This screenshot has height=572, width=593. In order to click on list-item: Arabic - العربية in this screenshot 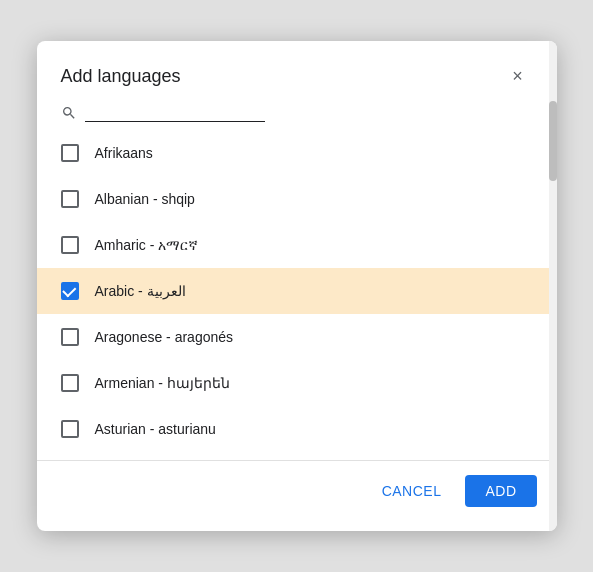, I will do `click(297, 291)`.